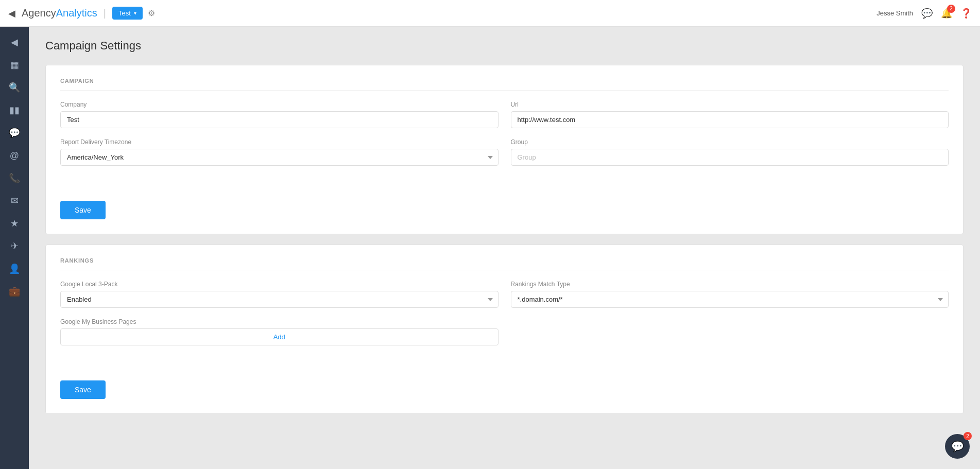 Image resolution: width=980 pixels, height=469 pixels. I want to click on campaign-btn-label: Test, so click(125, 13).